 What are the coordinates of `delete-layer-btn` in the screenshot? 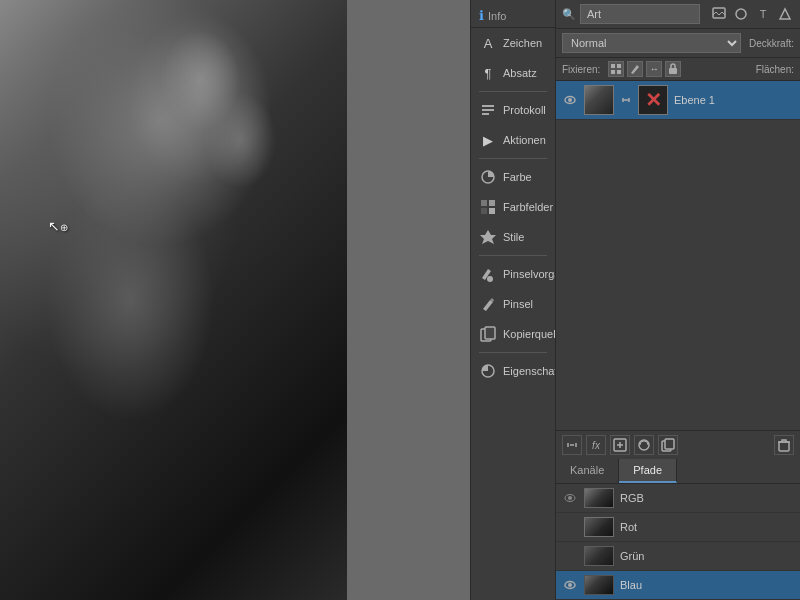 It's located at (784, 445).